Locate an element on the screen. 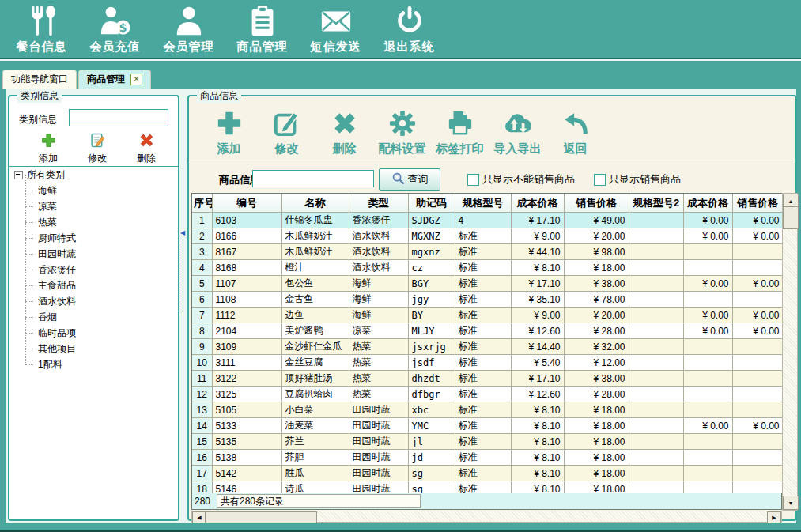 This screenshot has width=801, height=532. cell-name: 金沙虾仁金瓜 is located at coordinates (315, 347).